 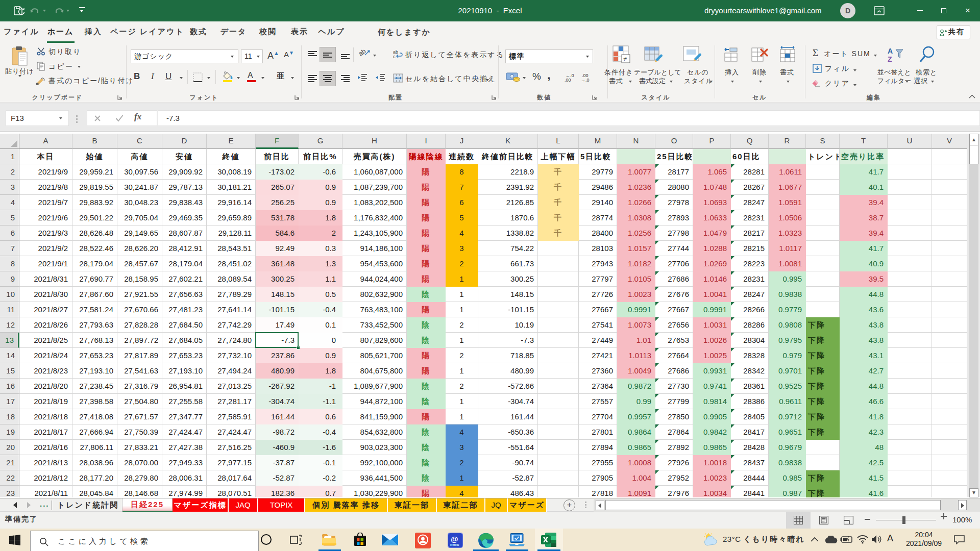 What do you see at coordinates (890, 51) in the screenshot?
I see `svg-text: A` at bounding box center [890, 51].